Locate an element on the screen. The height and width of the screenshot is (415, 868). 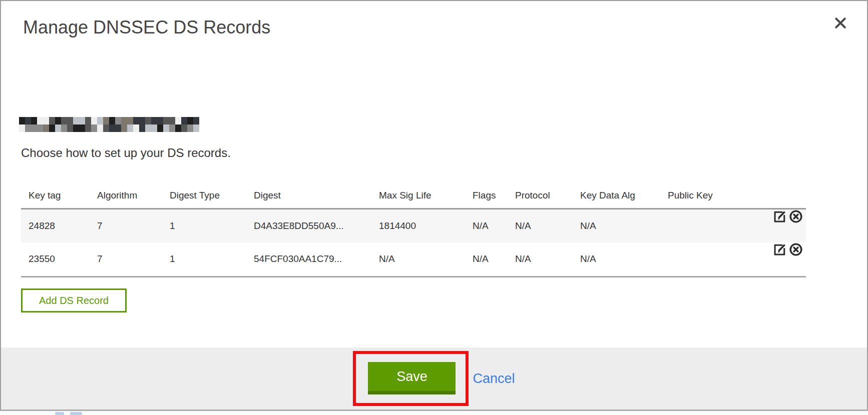
redacted-domain-name is located at coordinates (109, 124).